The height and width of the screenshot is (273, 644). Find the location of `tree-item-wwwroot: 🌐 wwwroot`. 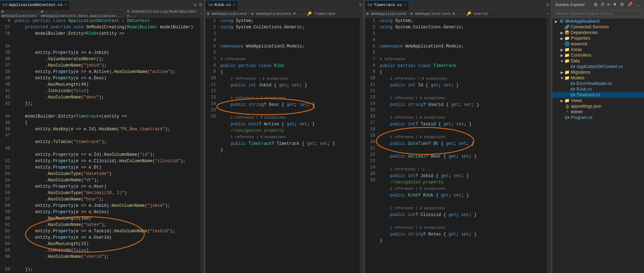

tree-item-wwwroot: 🌐 wwwroot is located at coordinates (598, 44).